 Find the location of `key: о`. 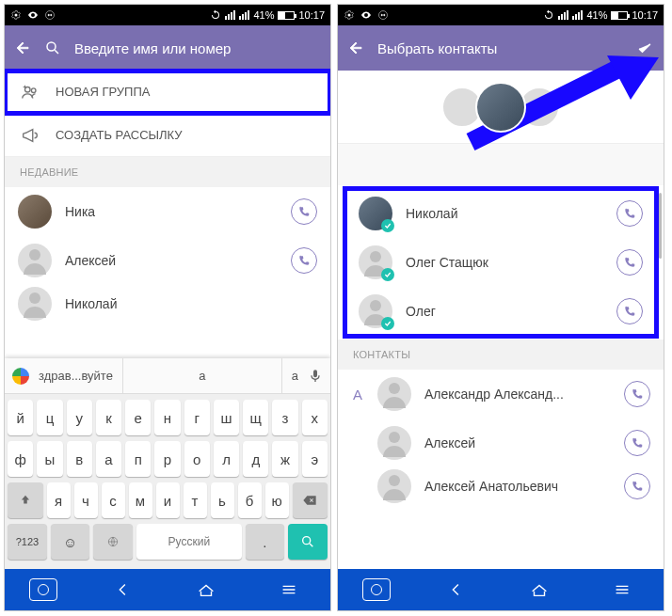

key: о is located at coordinates (198, 459).